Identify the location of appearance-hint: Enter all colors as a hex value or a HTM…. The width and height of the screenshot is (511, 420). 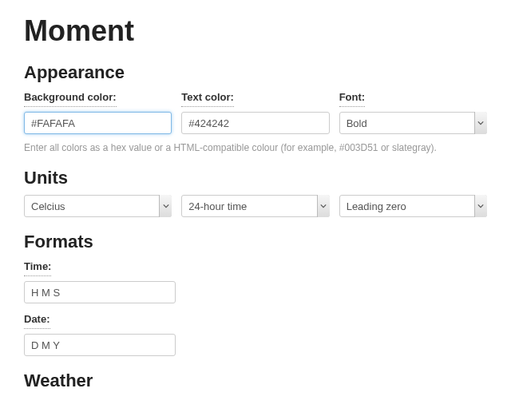
(256, 148).